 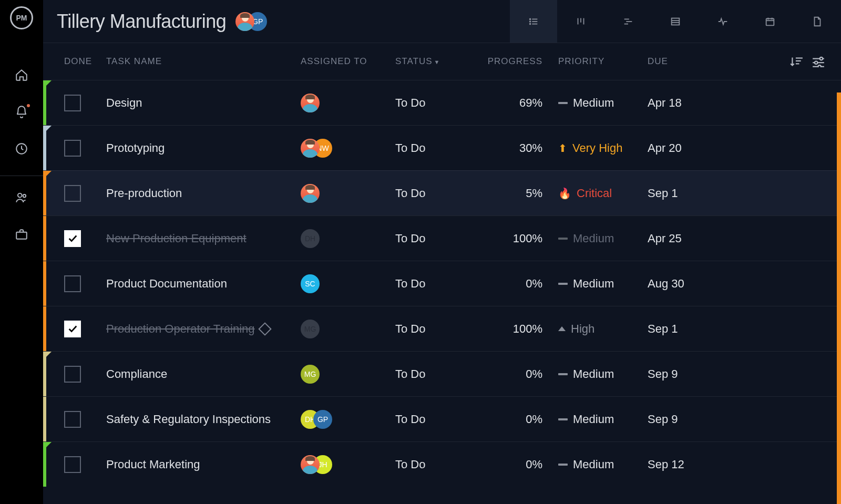 What do you see at coordinates (310, 239) in the screenshot?
I see `avatar: DH` at bounding box center [310, 239].